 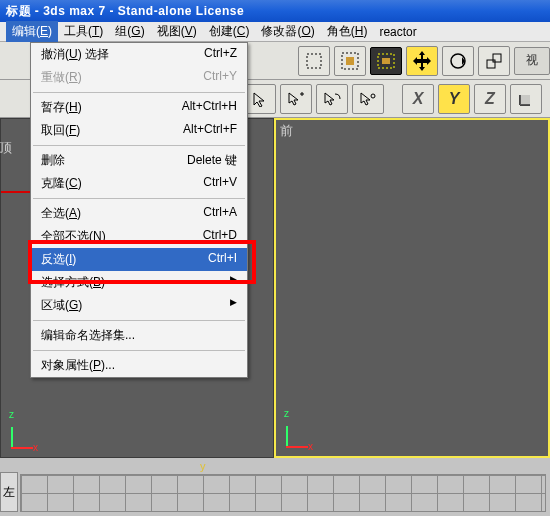 I want to click on rotate-icon, so click(x=458, y=61).